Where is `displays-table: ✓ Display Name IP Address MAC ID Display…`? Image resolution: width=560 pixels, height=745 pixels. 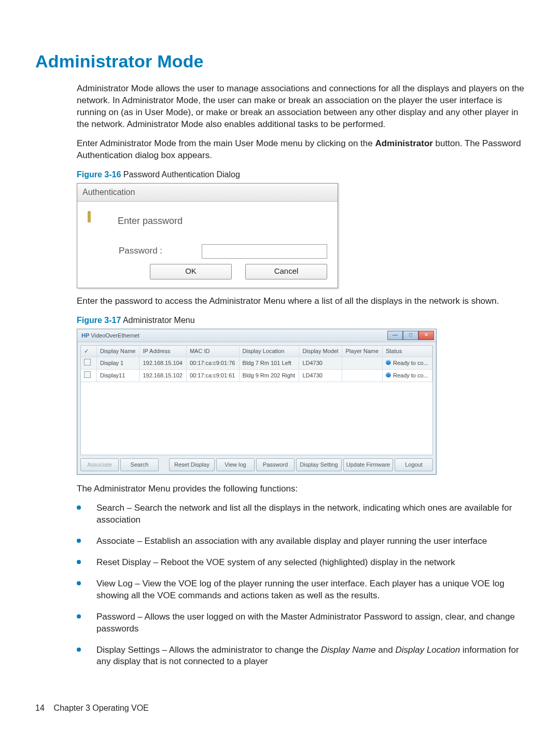 displays-table: ✓ Display Name IP Address MAC ID Display… is located at coordinates (257, 364).